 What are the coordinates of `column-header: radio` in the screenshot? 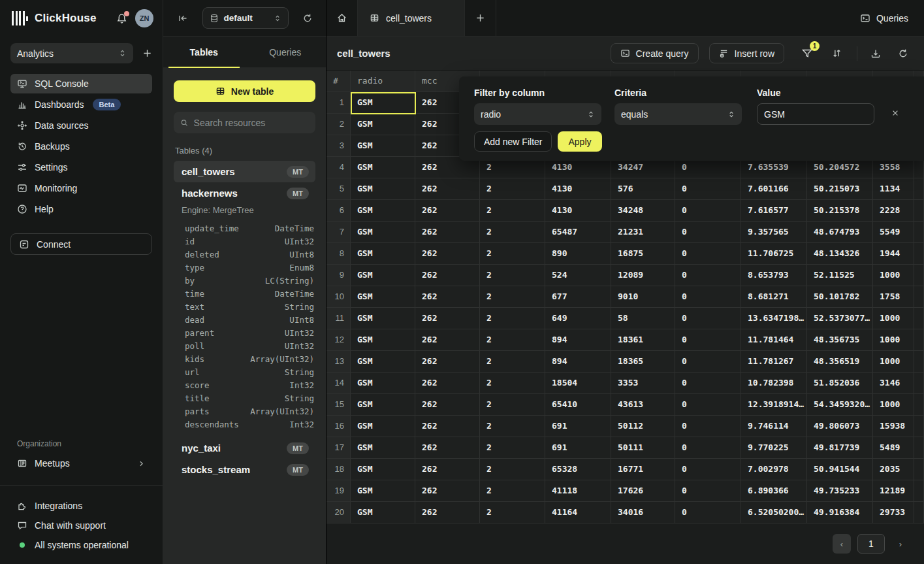 It's located at (383, 81).